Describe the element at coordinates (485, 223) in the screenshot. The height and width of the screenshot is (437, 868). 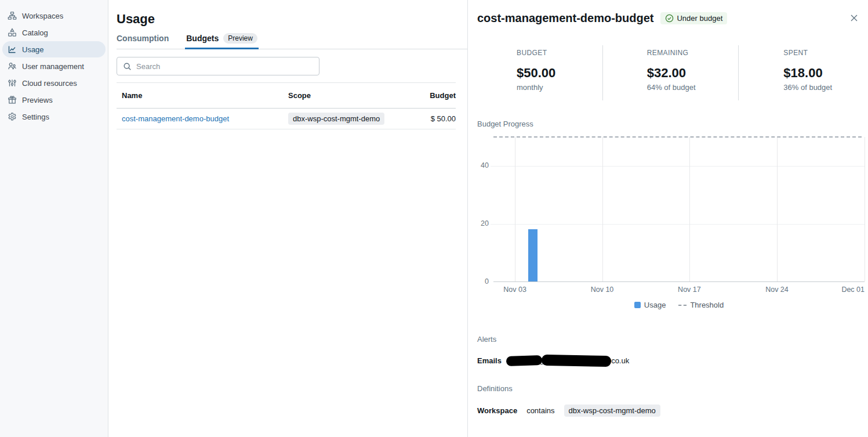
I see `y-axis-tick-label: 20` at that location.